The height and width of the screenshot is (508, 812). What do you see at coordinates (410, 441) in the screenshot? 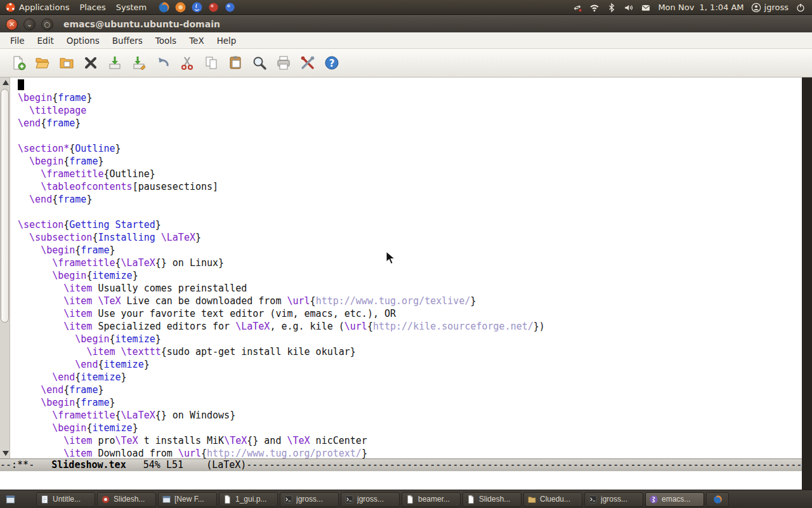
I see `code-line: \item pro\TeX t installs MiK\TeX{} and \…` at bounding box center [410, 441].